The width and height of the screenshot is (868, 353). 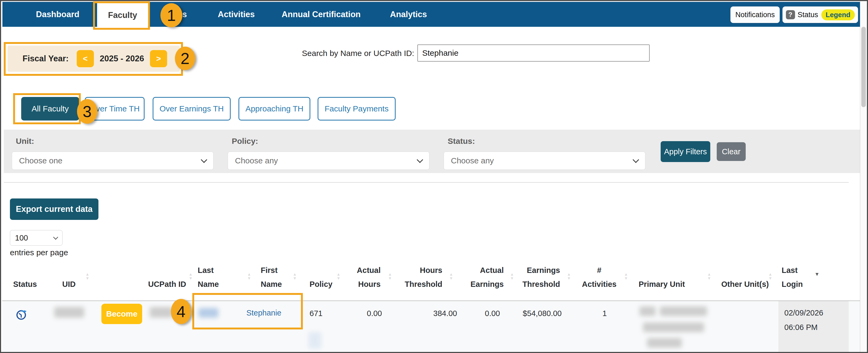 What do you see at coordinates (569, 276) in the screenshot?
I see `sort-icon-earnings-threshold: ▲▼` at bounding box center [569, 276].